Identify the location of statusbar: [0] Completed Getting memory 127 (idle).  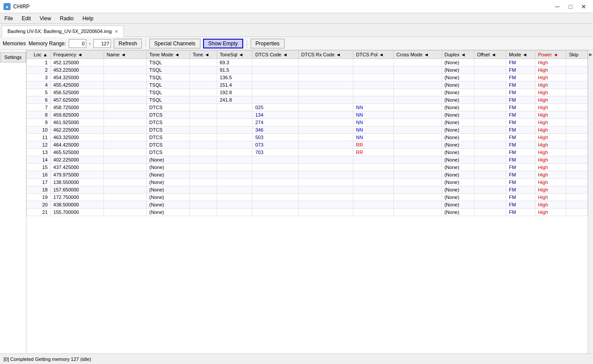
(296, 359).